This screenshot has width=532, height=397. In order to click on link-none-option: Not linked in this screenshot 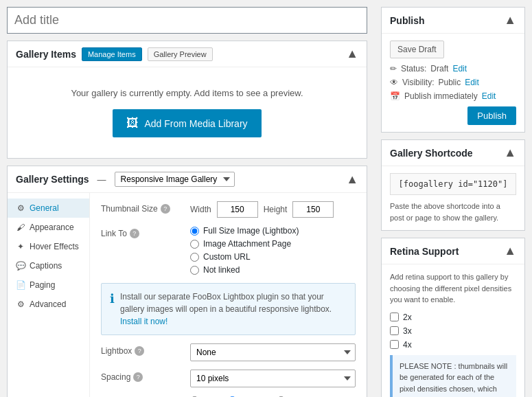, I will do `click(273, 270)`.